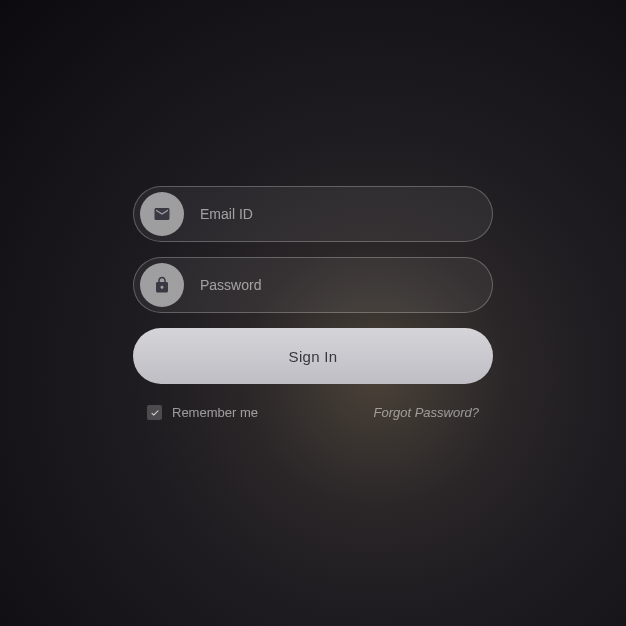 Image resolution: width=626 pixels, height=626 pixels. Describe the element at coordinates (313, 356) in the screenshot. I see `signin-button: Sign In` at that location.